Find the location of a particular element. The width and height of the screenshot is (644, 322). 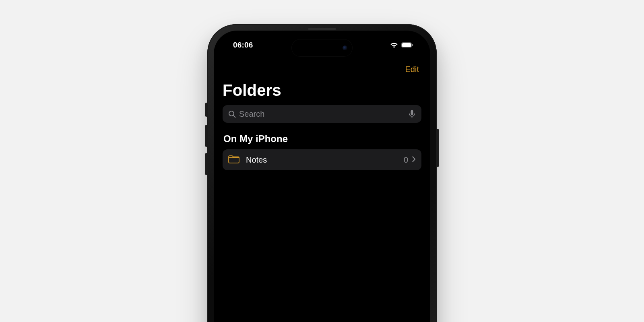

folder-list: Notes 0 is located at coordinates (322, 160).